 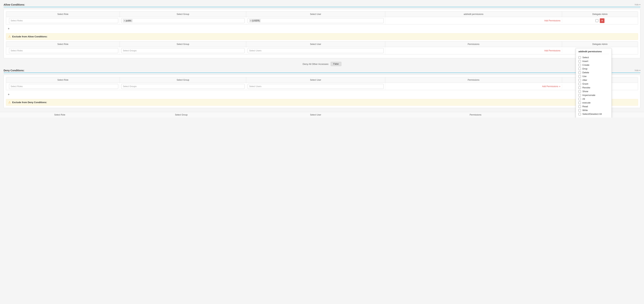 What do you see at coordinates (322, 48) in the screenshot?
I see `exclude-allow-table: Select Role Select Group Select User Per…` at bounding box center [322, 48].